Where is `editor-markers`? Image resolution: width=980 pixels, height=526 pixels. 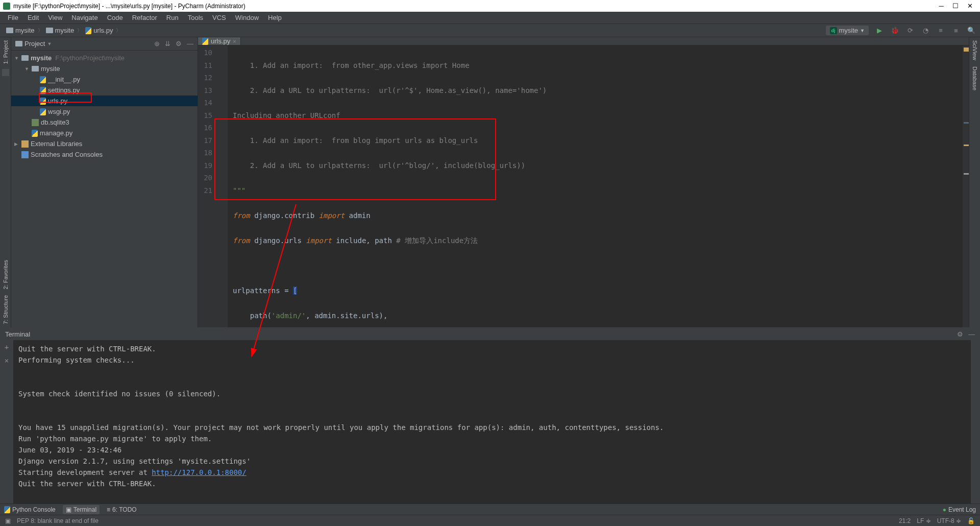
editor-markers is located at coordinates (966, 186).